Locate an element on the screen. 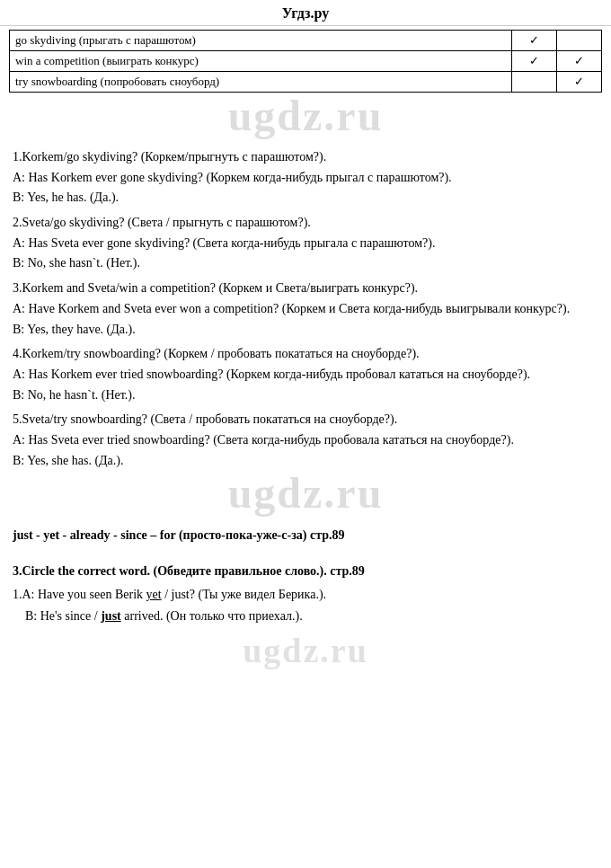 The width and height of the screenshot is (611, 868). dialogue-4-a: A: Has Korkem ever tried snowboarding? (… is located at coordinates (306, 375).